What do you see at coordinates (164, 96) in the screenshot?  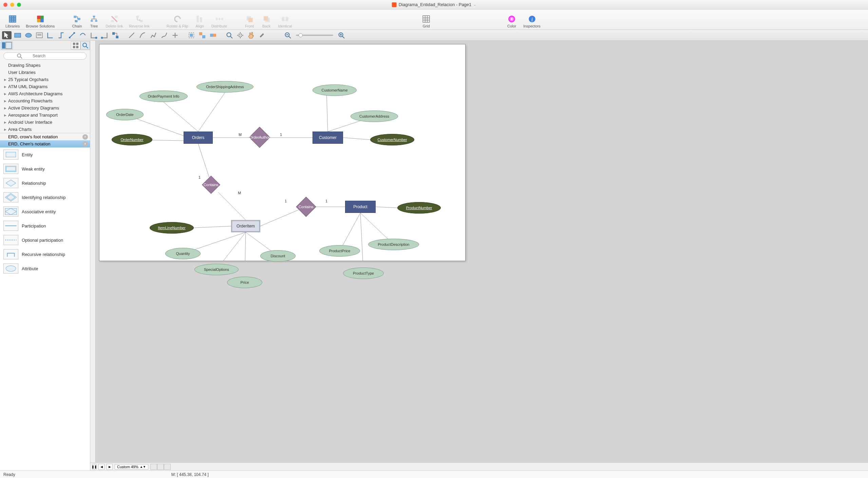 I see `attribute-1: OrderPayment Info` at bounding box center [164, 96].